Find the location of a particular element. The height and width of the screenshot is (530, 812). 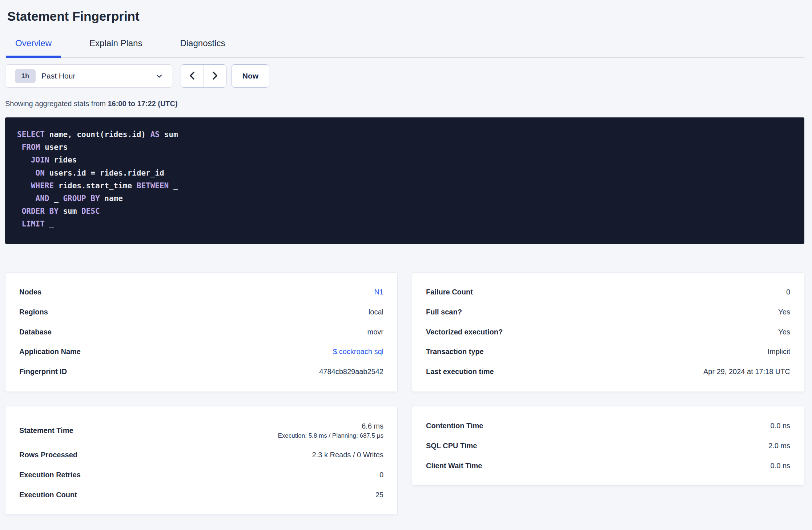

row-value: 2.0 ms is located at coordinates (779, 446).